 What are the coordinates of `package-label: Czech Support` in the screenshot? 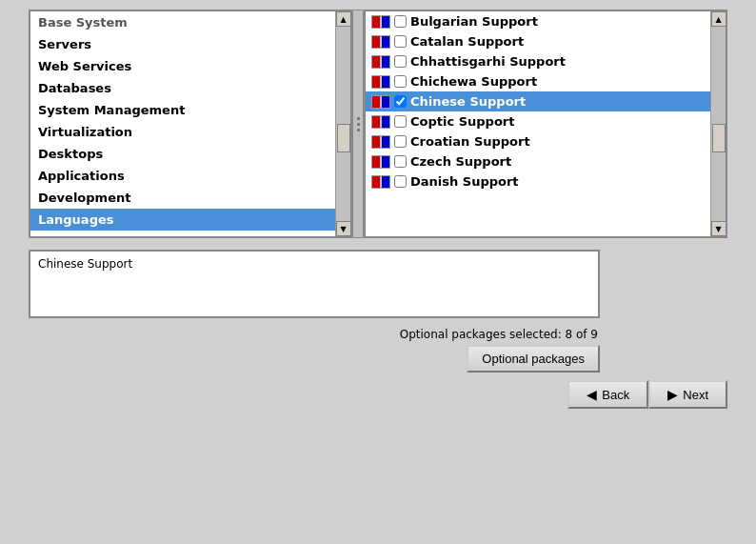 It's located at (461, 162).